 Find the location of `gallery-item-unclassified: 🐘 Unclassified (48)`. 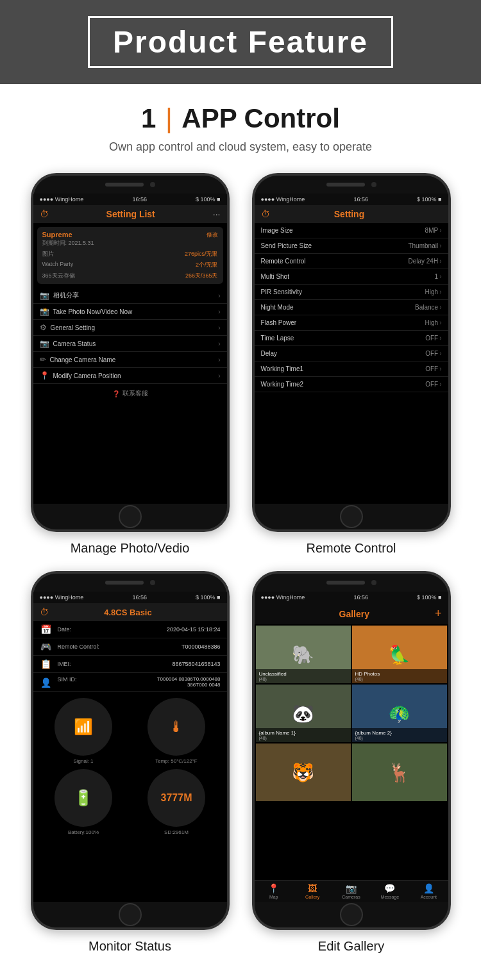

gallery-item-unclassified: 🐘 Unclassified (48) is located at coordinates (303, 654).